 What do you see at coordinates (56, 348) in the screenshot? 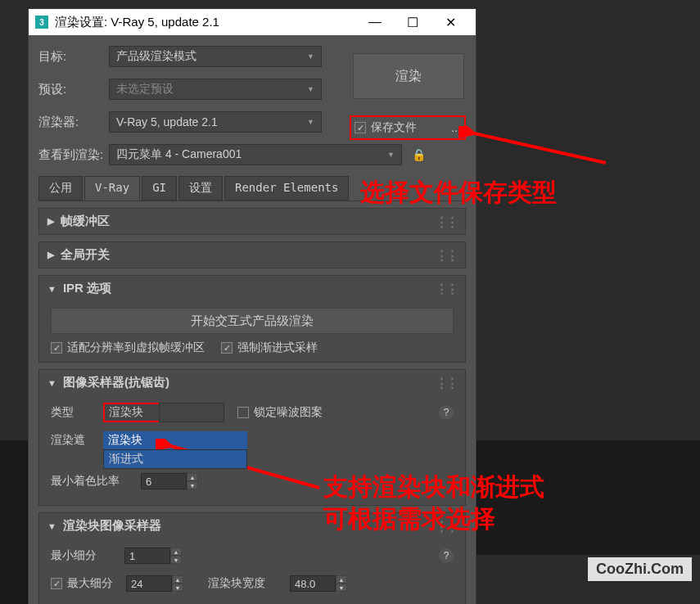
I see `fit-resolution-checkbox` at bounding box center [56, 348].